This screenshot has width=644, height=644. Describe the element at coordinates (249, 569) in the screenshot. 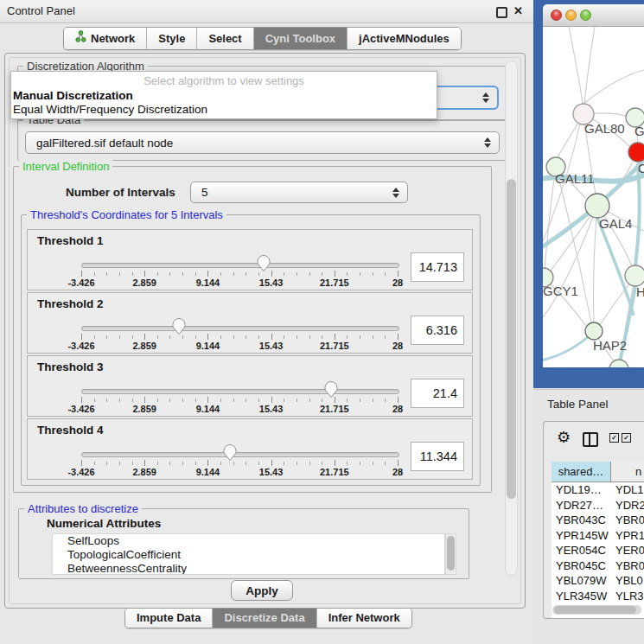

I see `attribute-item: BetweennessCentrality` at that location.